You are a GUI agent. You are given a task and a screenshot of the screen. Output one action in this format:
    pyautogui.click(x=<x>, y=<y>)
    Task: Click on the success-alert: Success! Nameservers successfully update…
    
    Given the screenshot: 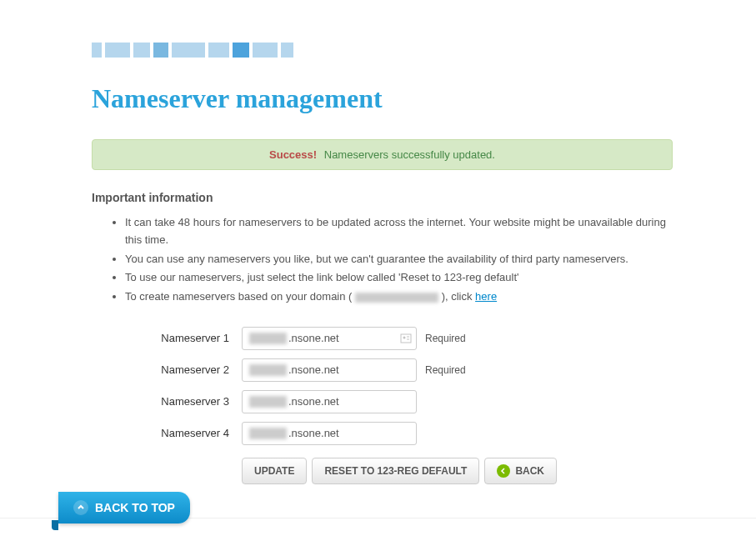 What is the action you would take?
    pyautogui.click(x=382, y=155)
    